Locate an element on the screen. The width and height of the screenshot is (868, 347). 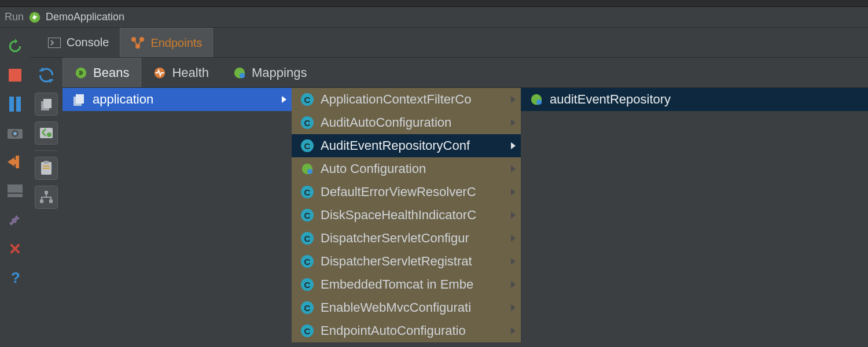
pause-button is located at coordinates (15, 104).